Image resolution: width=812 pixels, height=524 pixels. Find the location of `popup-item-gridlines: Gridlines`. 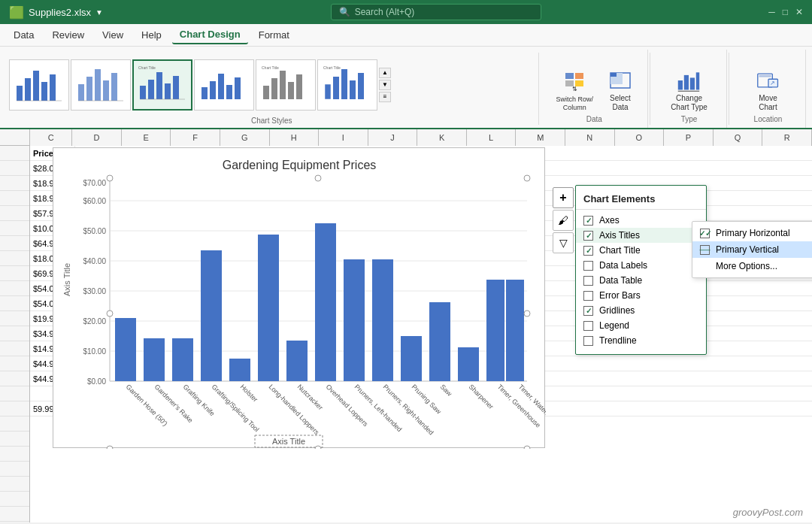

popup-item-gridlines: Gridlines is located at coordinates (641, 310).